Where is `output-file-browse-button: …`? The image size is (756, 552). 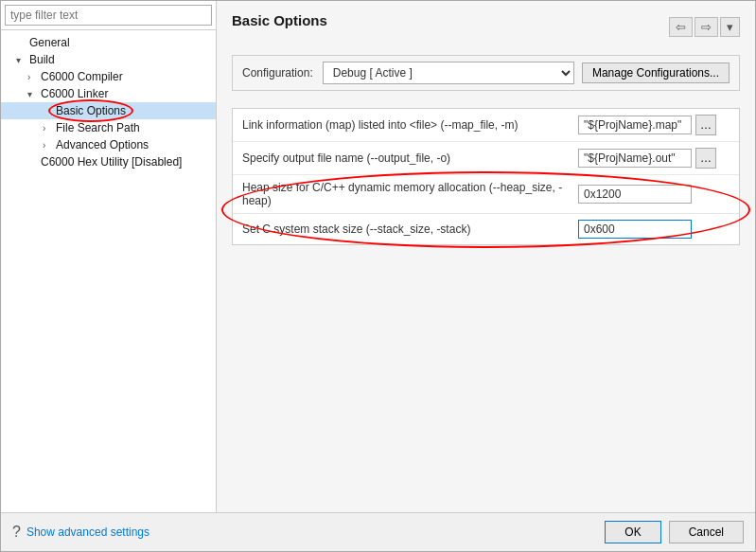
output-file-browse-button: … is located at coordinates (706, 158).